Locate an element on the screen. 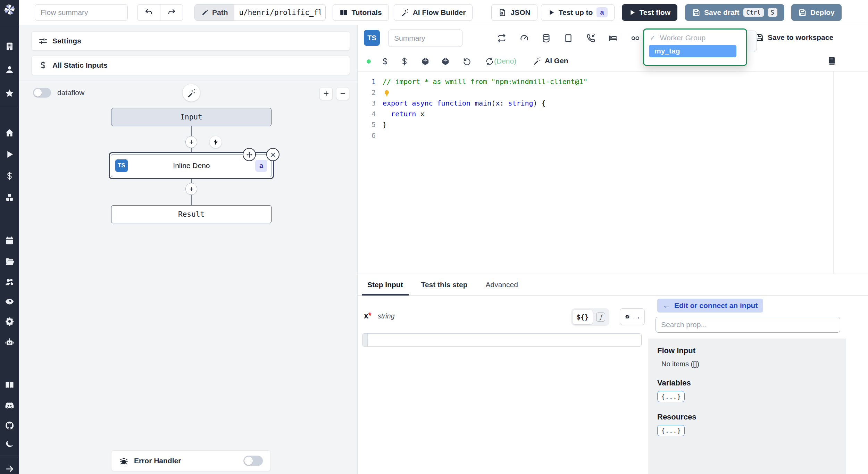 This screenshot has height=474, width=868. calendar-icon is located at coordinates (10, 240).